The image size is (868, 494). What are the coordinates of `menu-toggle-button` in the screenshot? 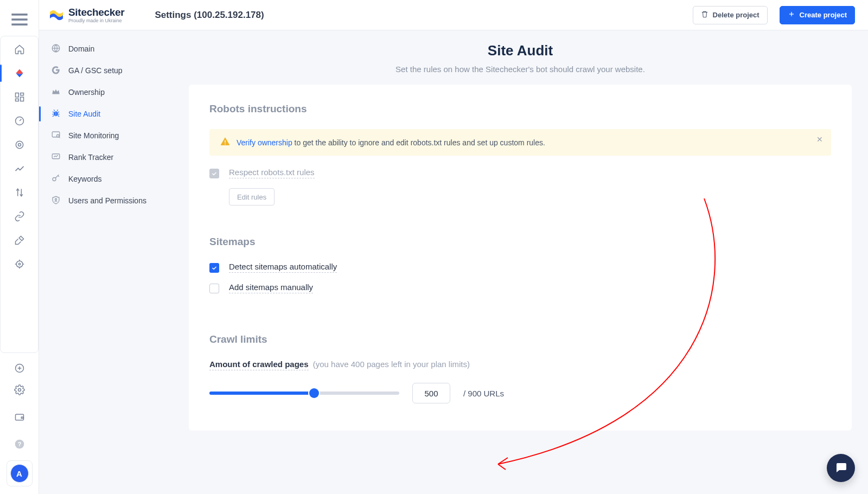 It's located at (20, 20).